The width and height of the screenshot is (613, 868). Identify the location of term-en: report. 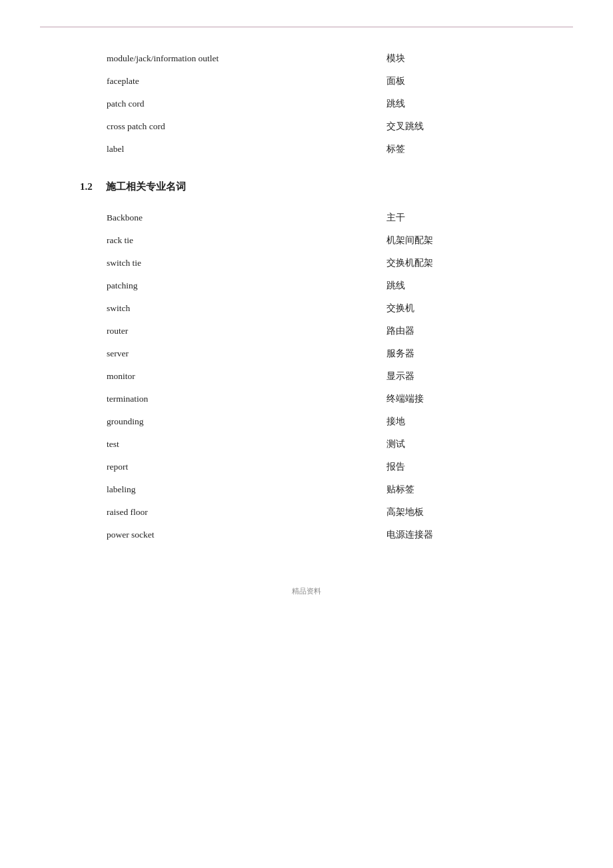
(187, 467).